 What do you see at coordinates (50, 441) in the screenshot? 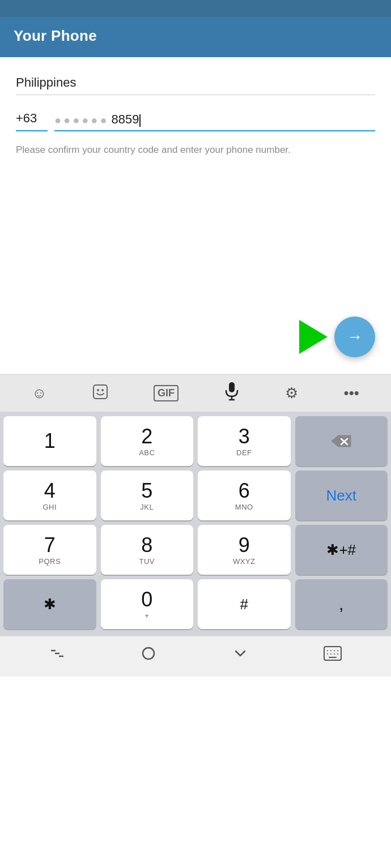
I see `key-1: 1` at bounding box center [50, 441].